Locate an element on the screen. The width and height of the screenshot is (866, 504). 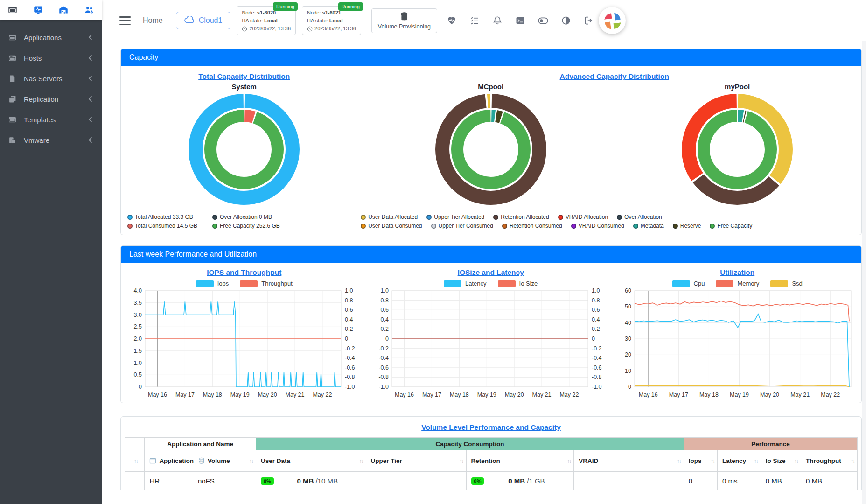
volume-provisioning-button: Volume Provisioning is located at coordinates (404, 21).